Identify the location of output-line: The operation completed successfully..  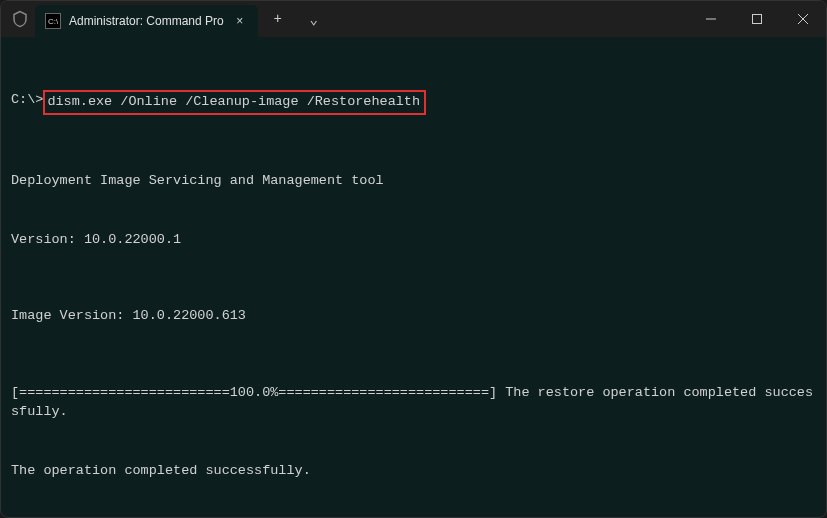
(414, 471).